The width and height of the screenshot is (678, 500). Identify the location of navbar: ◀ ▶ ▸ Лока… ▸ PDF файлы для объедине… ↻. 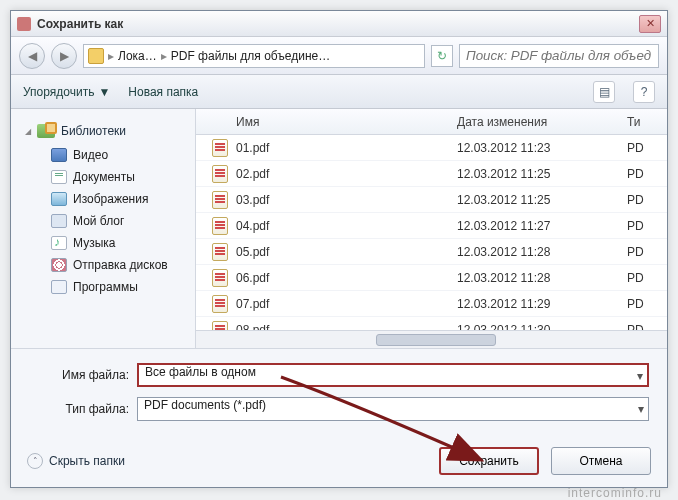
(339, 56).